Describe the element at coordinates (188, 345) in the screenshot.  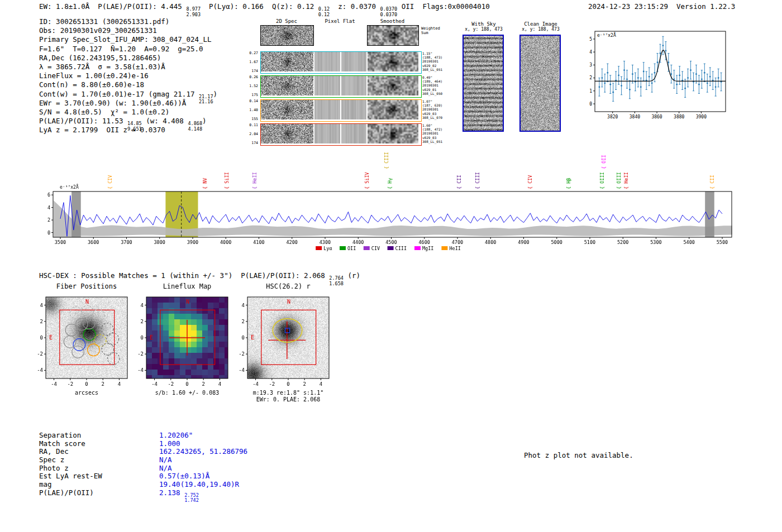
I see `lineflux-map-panel: Lineflux Map -4-4-2-2002244NE s/b: 1.60 …` at that location.